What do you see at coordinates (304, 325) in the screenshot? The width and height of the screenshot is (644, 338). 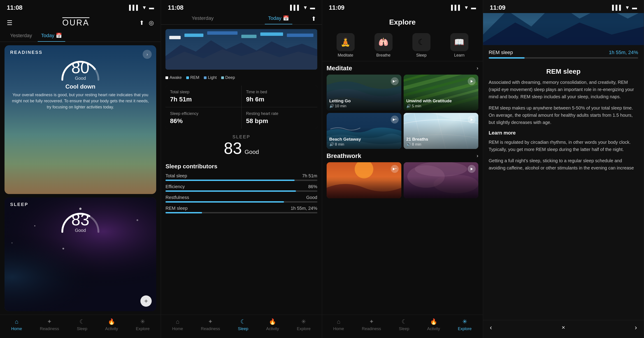 I see `nav-explore-2: ✳ Explore` at bounding box center [304, 325].